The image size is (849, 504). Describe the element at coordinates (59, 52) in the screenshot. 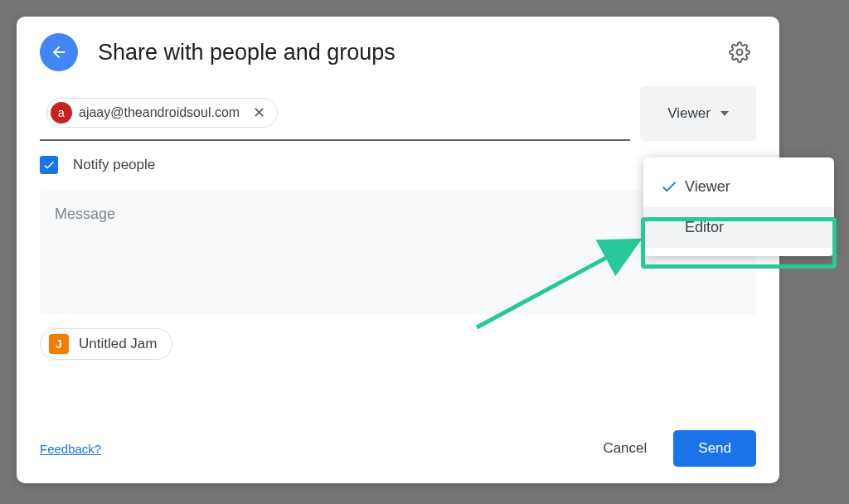

I see `back-button` at that location.